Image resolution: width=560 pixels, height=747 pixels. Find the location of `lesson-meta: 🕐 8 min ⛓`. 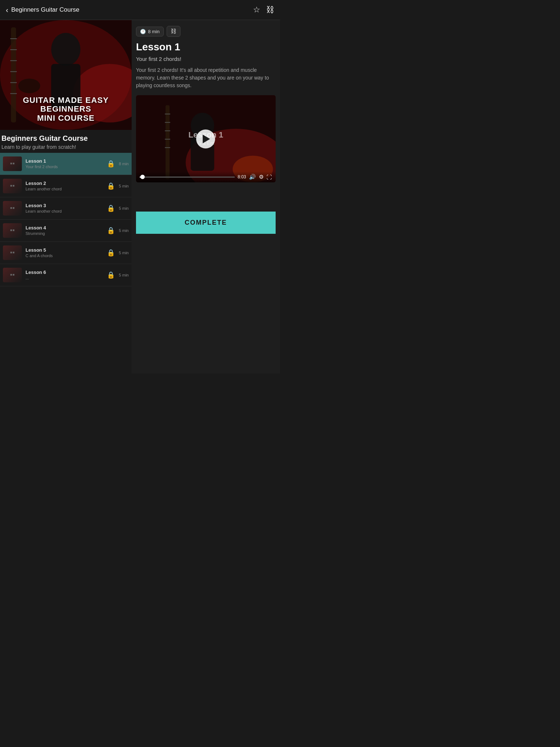

lesson-meta: 🕐 8 min ⛓ is located at coordinates (206, 31).